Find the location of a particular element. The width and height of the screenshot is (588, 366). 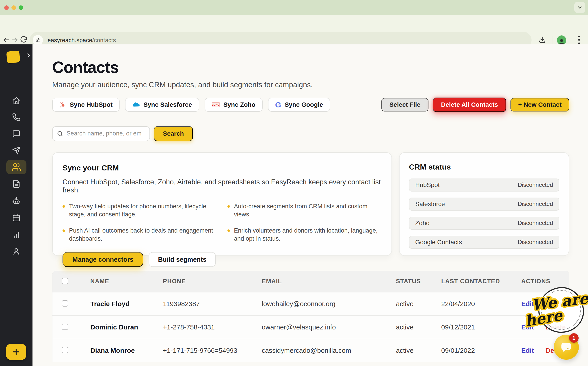

sync-hubspot-button: Sync HubSpot is located at coordinates (86, 105).